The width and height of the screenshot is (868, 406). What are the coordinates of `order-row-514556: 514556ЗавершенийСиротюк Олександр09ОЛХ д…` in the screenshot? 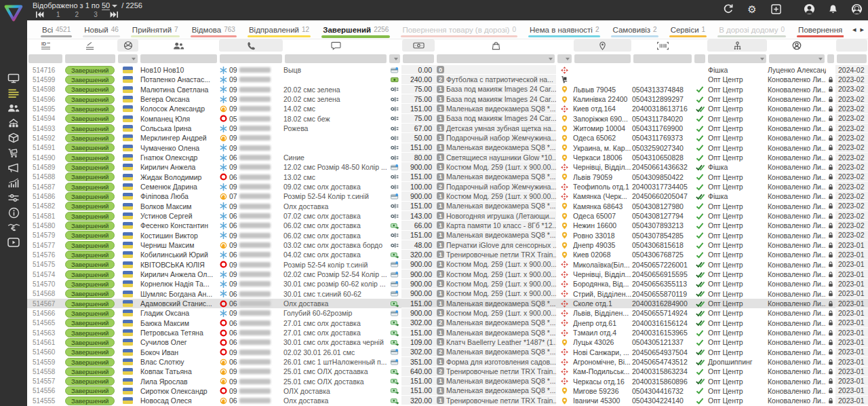 It's located at (448, 391).